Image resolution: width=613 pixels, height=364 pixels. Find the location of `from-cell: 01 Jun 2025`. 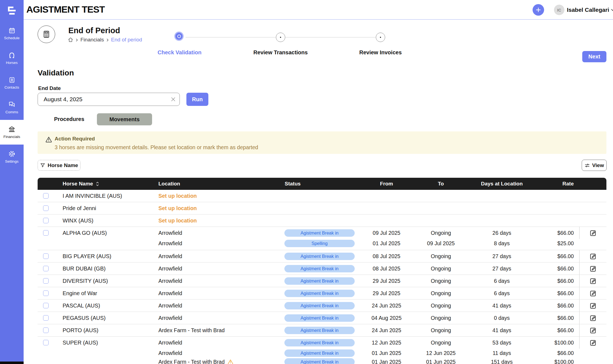

from-cell: 01 Jun 2025 is located at coordinates (387, 353).